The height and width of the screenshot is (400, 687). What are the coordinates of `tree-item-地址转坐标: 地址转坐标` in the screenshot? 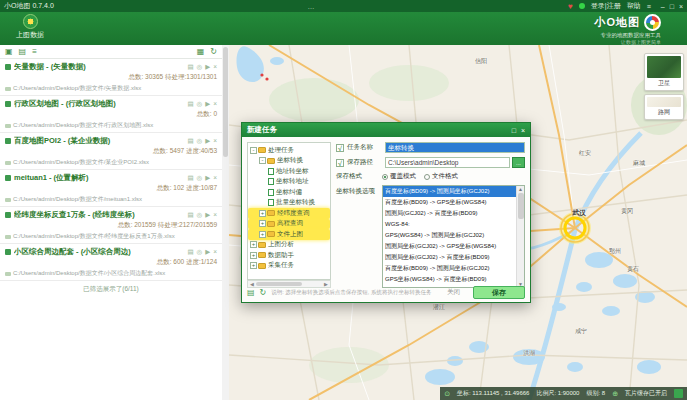 It's located at (289, 172).